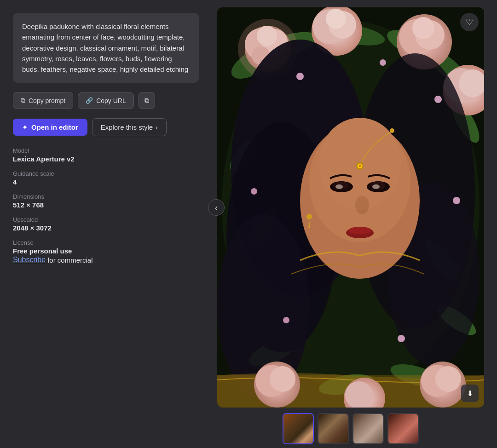 The width and height of the screenshot is (497, 448). Describe the element at coordinates (469, 22) in the screenshot. I see `heart-icon: ♡` at that location.